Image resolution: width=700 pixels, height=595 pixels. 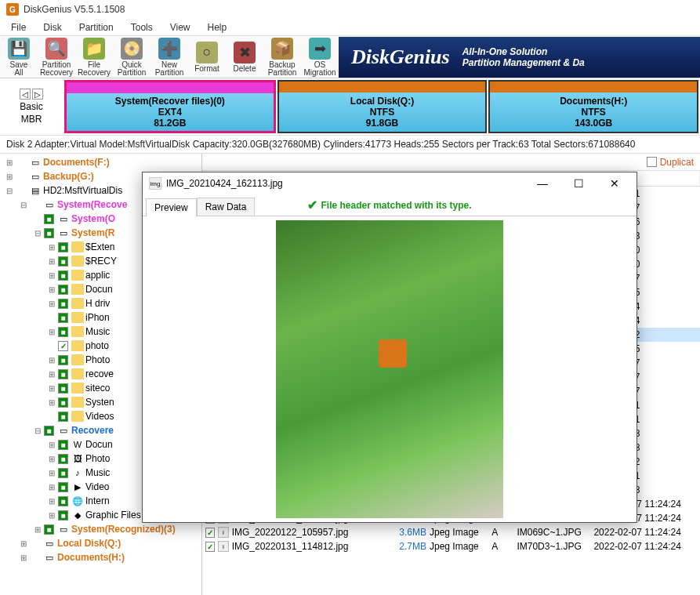 What do you see at coordinates (132, 57) in the screenshot?
I see `tool-quick-partition: 📀QuickPartition` at bounding box center [132, 57].